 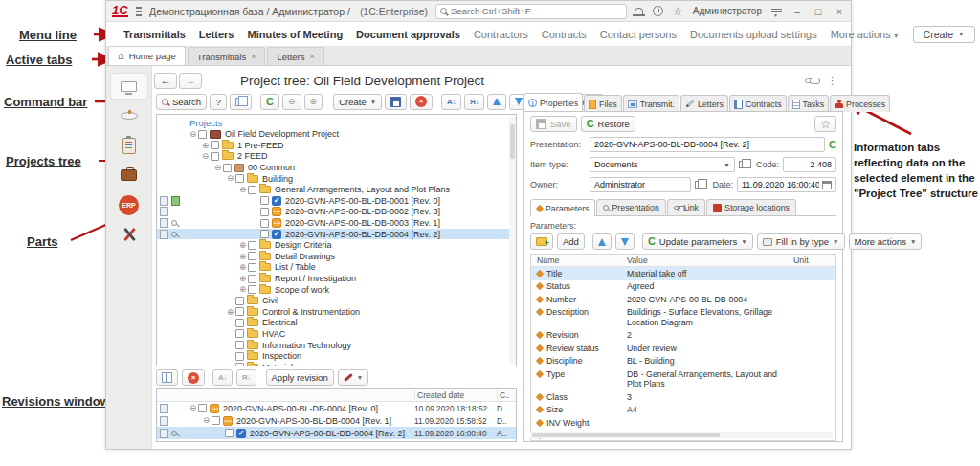 I want to click on parameter-row: Revision2, so click(x=683, y=336).